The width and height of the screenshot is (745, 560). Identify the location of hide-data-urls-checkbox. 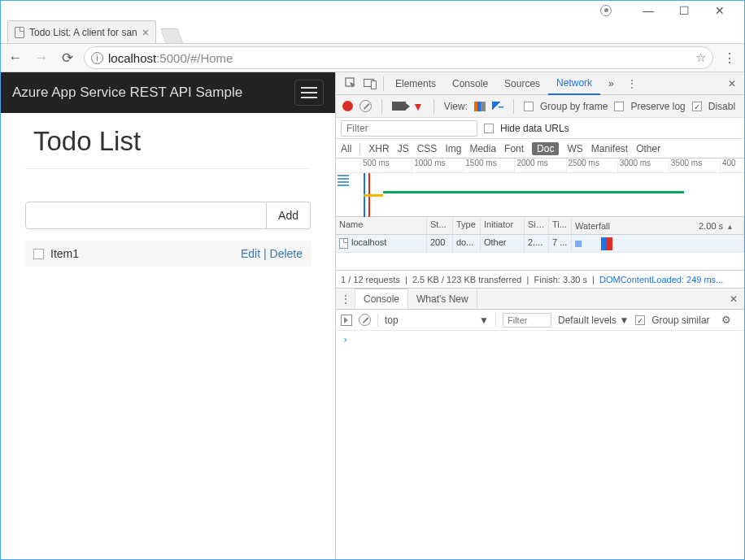
(489, 128).